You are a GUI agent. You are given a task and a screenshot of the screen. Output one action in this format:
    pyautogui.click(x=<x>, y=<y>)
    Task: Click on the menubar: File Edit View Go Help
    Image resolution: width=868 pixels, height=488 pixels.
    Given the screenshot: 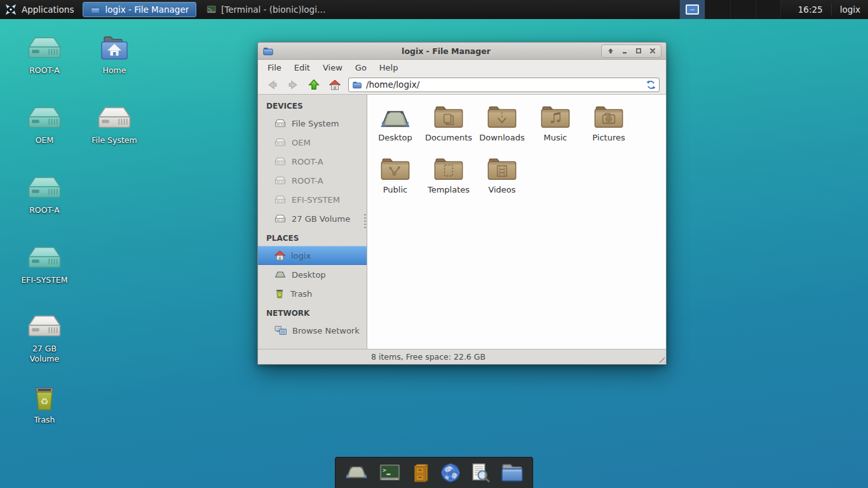 What is the action you would take?
    pyautogui.click(x=462, y=67)
    